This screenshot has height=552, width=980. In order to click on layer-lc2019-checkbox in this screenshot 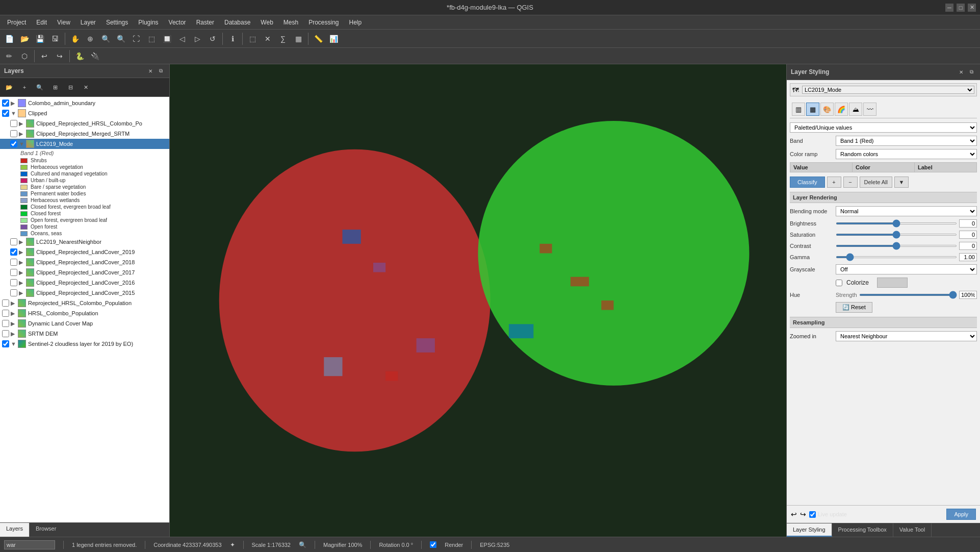, I will do `click(14, 252)`.